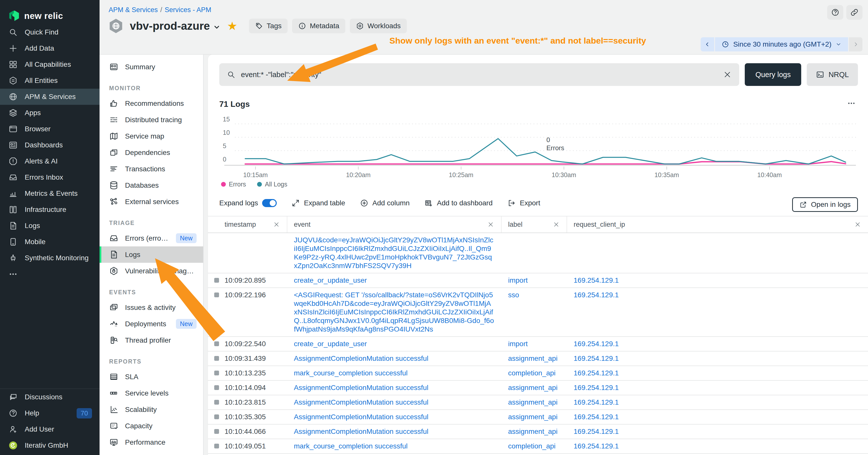 The width and height of the screenshot is (868, 455). I want to click on tags-button: Tags, so click(268, 26).